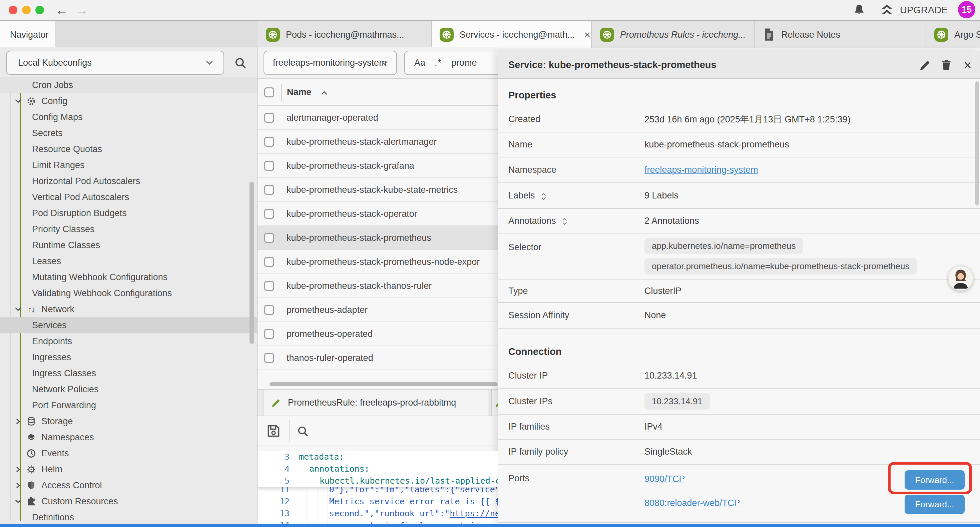 The image size is (980, 527). I want to click on kubeconfig-selector: Local Kubeconfigs, so click(115, 62).